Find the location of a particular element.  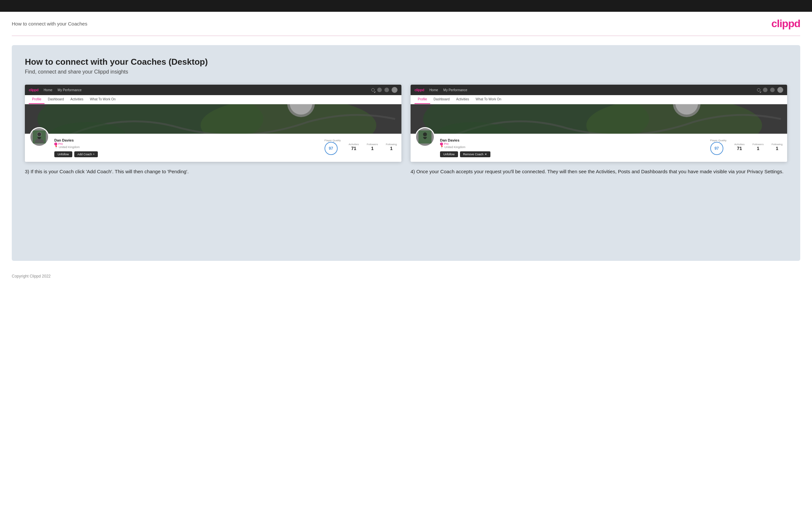

left-tab-dashboard: Dashboard is located at coordinates (56, 100).